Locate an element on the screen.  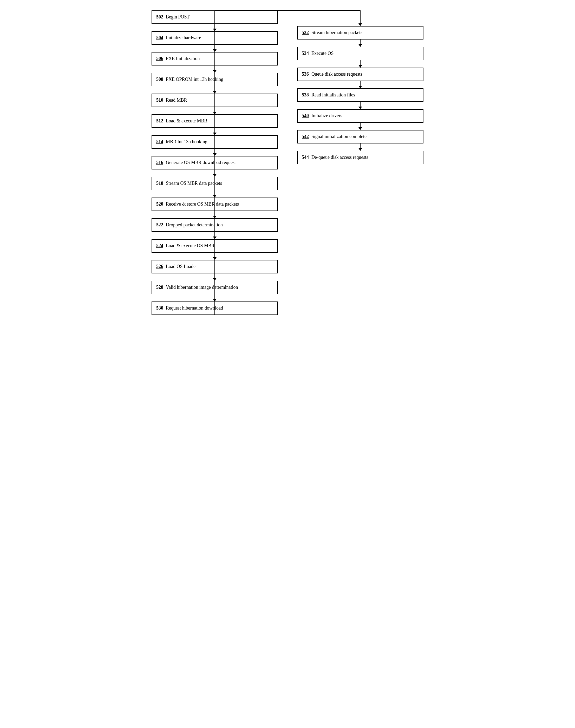
step-box-534: 534Execute OS is located at coordinates (360, 54).